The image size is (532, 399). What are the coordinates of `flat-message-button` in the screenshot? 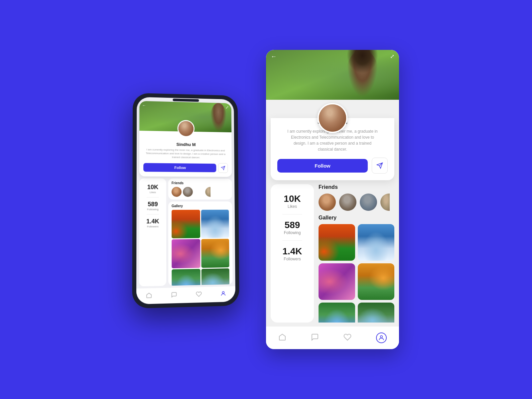 It's located at (380, 166).